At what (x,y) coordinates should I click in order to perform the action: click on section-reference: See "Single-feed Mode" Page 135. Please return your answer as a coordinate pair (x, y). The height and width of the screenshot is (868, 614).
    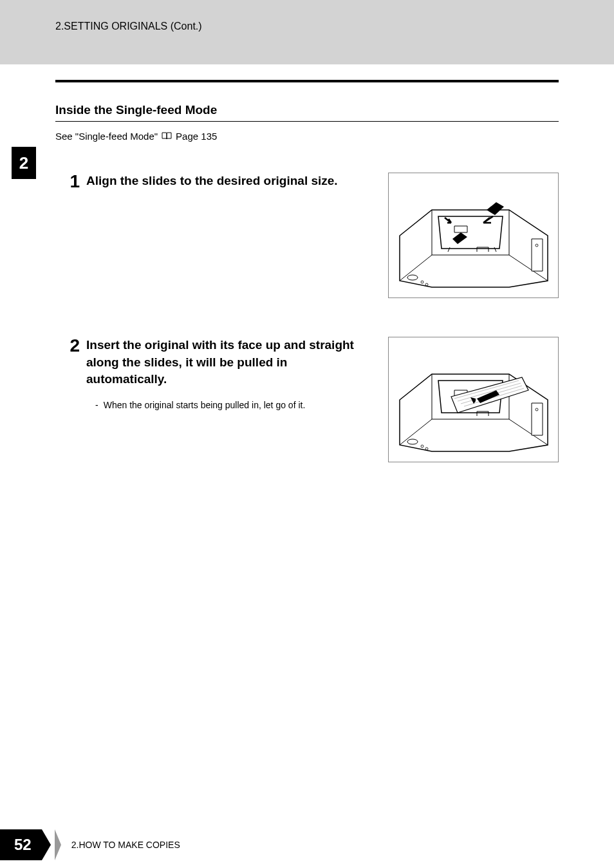
    Looking at the image, I should click on (307, 137).